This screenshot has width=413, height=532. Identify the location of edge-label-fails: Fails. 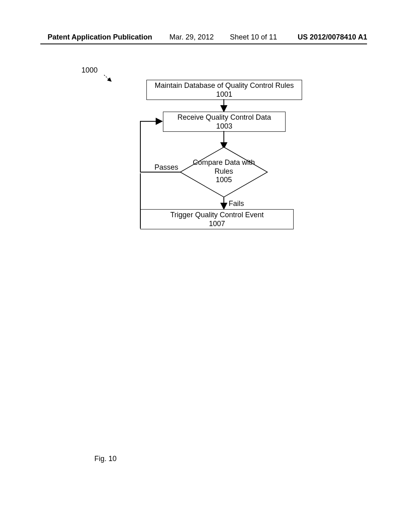
(236, 204).